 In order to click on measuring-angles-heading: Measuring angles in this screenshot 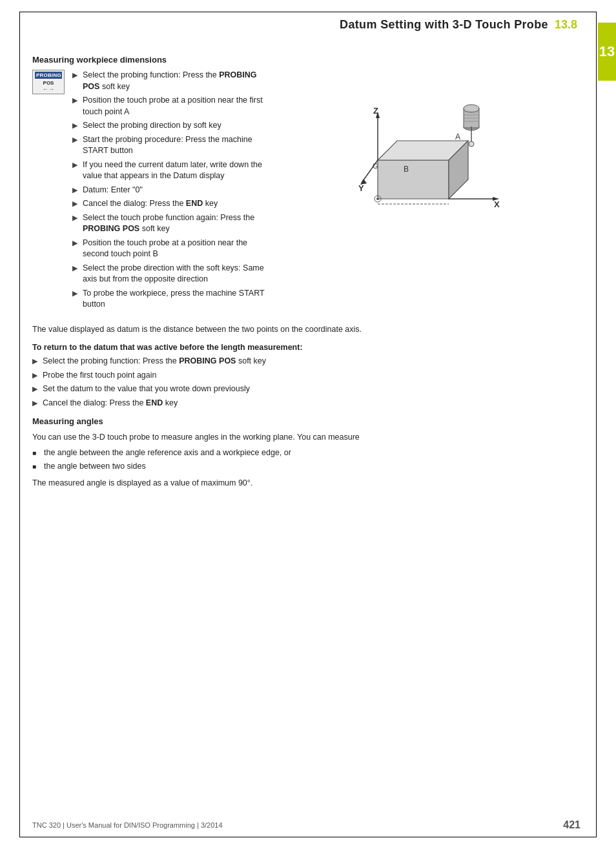, I will do `click(306, 421)`.